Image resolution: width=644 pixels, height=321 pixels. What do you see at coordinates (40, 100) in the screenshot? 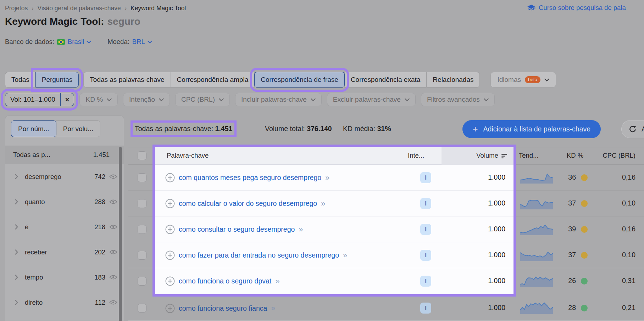
I see `volume-filter-chip: Vol: 101–1.000 ×` at bounding box center [40, 100].